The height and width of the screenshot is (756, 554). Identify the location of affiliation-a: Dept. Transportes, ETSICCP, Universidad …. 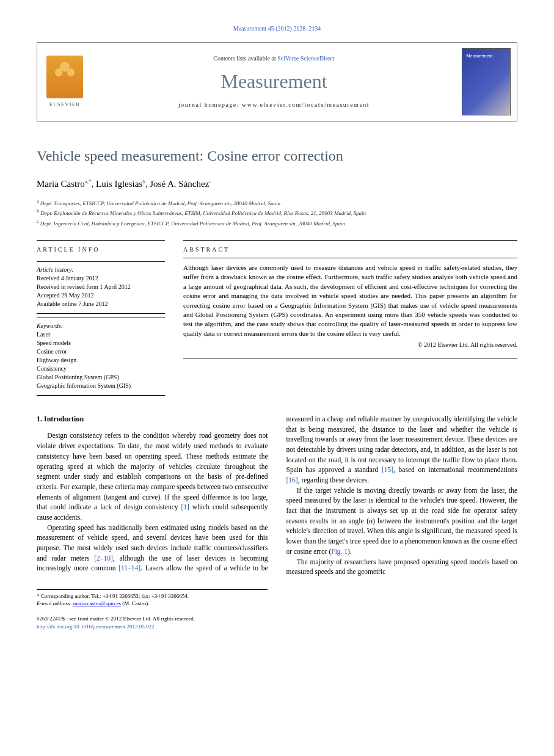
(160, 203).